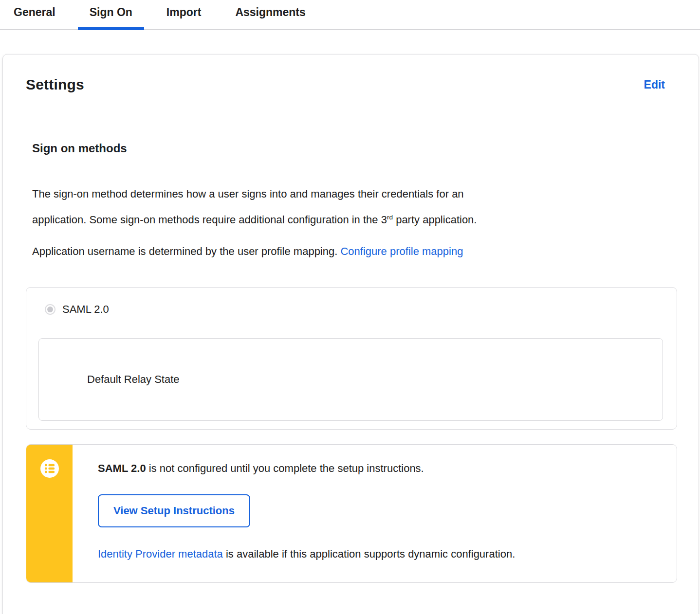 This screenshot has height=614, width=700. Describe the element at coordinates (270, 15) in the screenshot. I see `tab-assignments: Assignments` at that location.